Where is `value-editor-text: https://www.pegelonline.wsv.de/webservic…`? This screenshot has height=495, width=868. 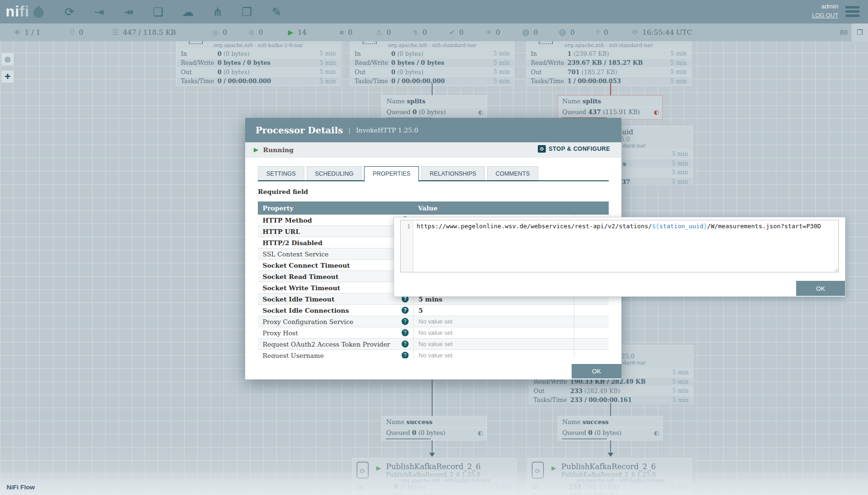 value-editor-text: https://www.pegelonline.wsv.de/webservic… is located at coordinates (626, 246).